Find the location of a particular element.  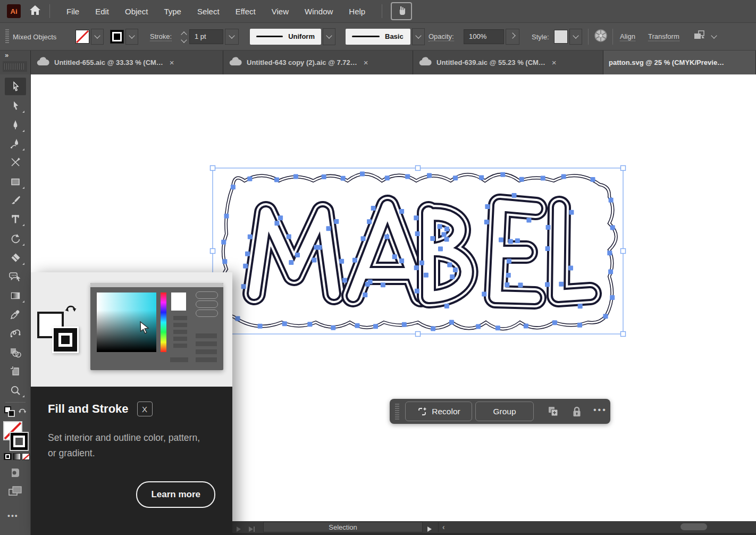

width-profile-dropdown: Uniform is located at coordinates (292, 37).